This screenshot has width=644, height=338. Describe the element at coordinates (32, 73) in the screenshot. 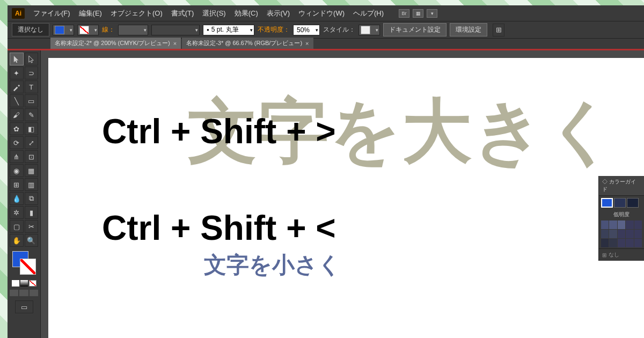

I see `lasso-tool: ⊃` at that location.